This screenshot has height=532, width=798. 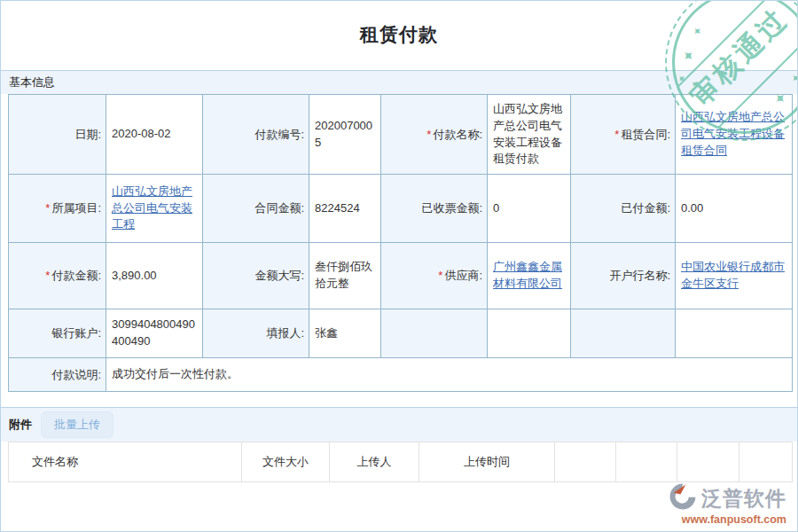 What do you see at coordinates (450, 375) in the screenshot?
I see `payment-note-value: 成功交付后一次性付款。` at bounding box center [450, 375].